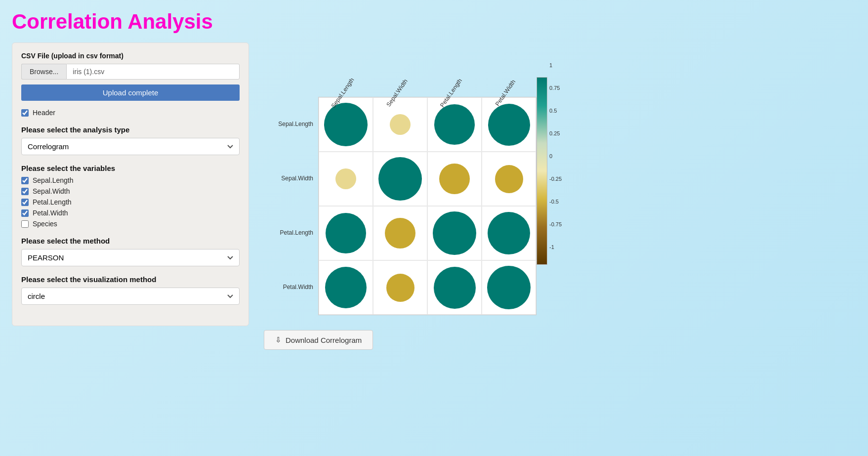 The width and height of the screenshot is (868, 456). I want to click on row-labels: Sepal.Length Sepal.Width Petal.Length Pe…, so click(291, 206).